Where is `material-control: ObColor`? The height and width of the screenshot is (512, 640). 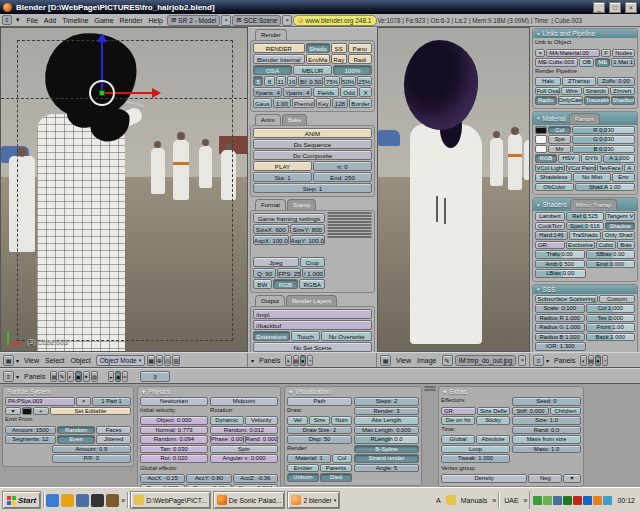
material-control: ObColor is located at coordinates (554, 188).